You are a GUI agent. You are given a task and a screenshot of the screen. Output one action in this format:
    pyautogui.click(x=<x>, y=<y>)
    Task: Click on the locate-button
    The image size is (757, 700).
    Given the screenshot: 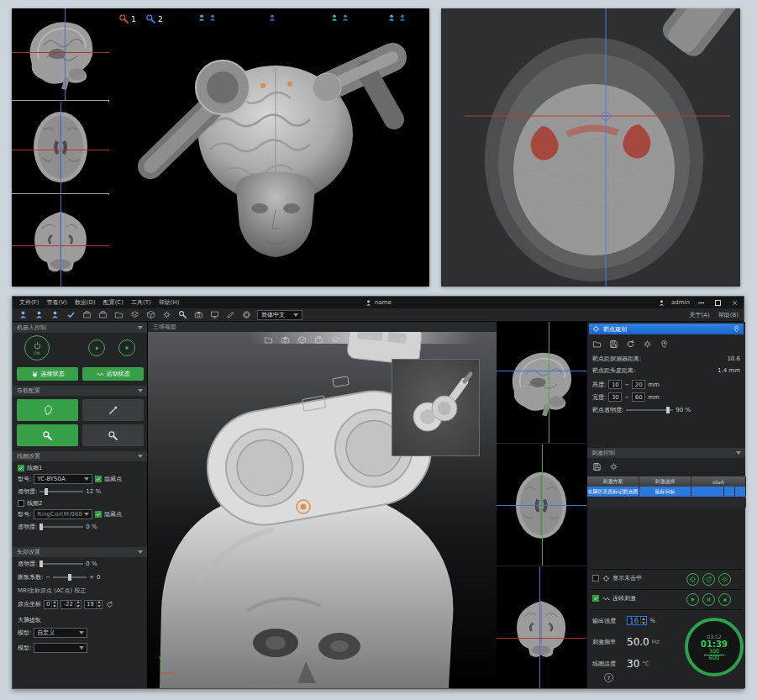 What is the action you would take?
    pyautogui.click(x=692, y=580)
    